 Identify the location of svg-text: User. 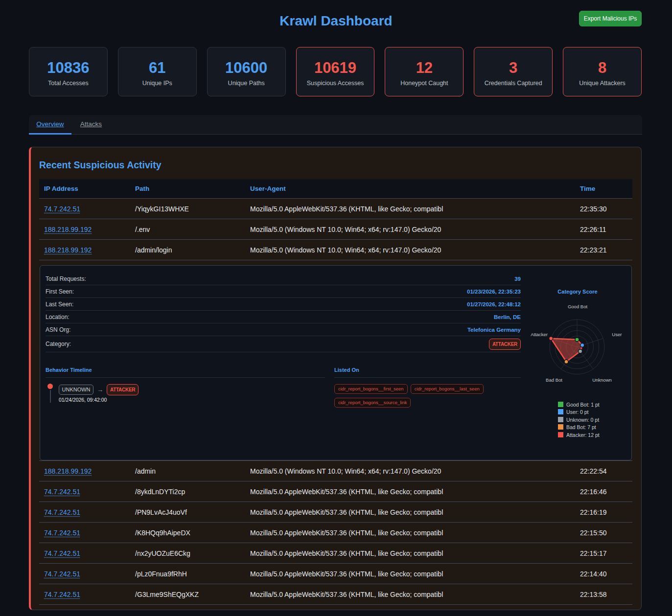
(617, 335).